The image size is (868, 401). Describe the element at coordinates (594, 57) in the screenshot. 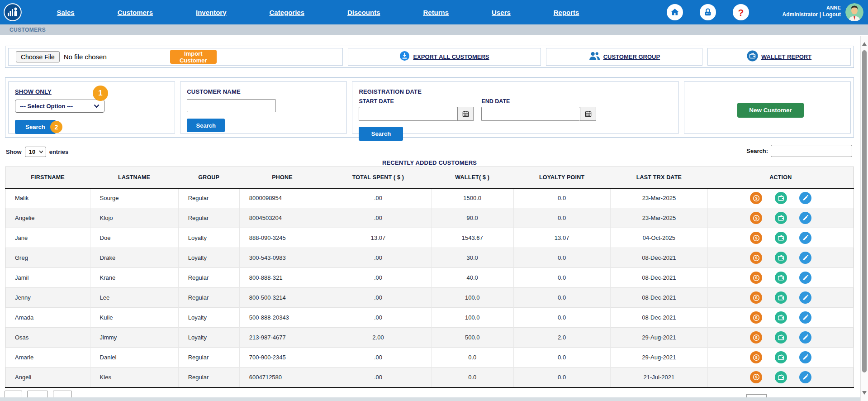

I see `people-icon` at that location.